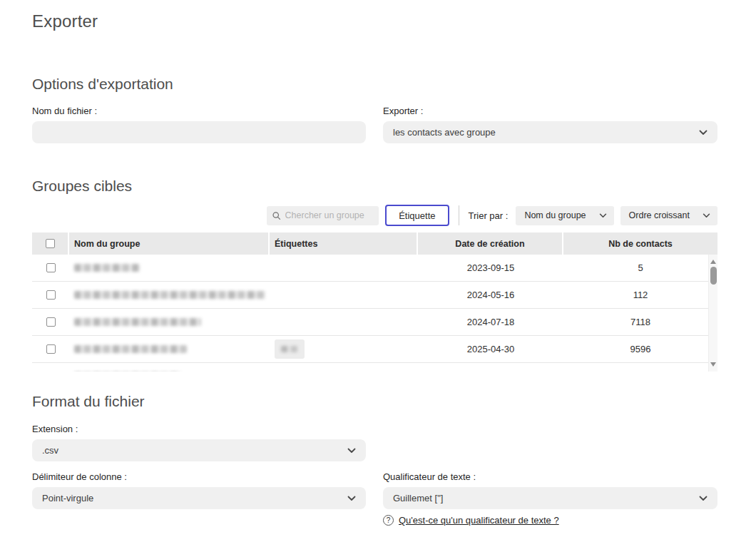 The width and height of the screenshot is (756, 547). Describe the element at coordinates (388, 521) in the screenshot. I see `help-icon: ?` at that location.